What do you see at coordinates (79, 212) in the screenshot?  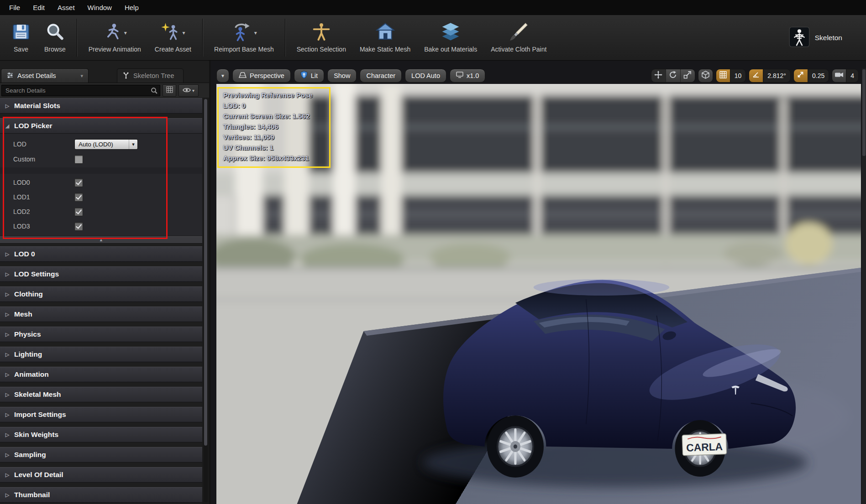 I see `lod2-checkbox` at bounding box center [79, 212].